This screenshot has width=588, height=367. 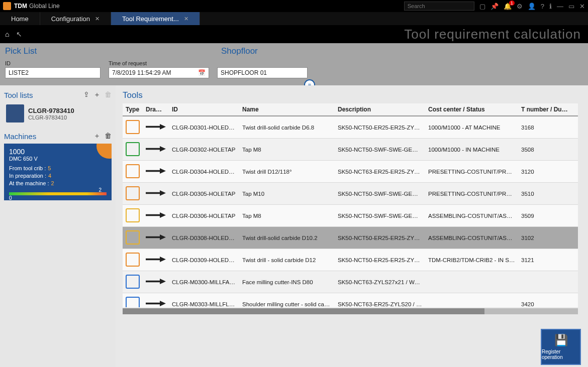 What do you see at coordinates (350, 128) in the screenshot?
I see `table-row: CLGR-D0301-HOLEDRILLTwist drill-solid ca…` at bounding box center [350, 128].